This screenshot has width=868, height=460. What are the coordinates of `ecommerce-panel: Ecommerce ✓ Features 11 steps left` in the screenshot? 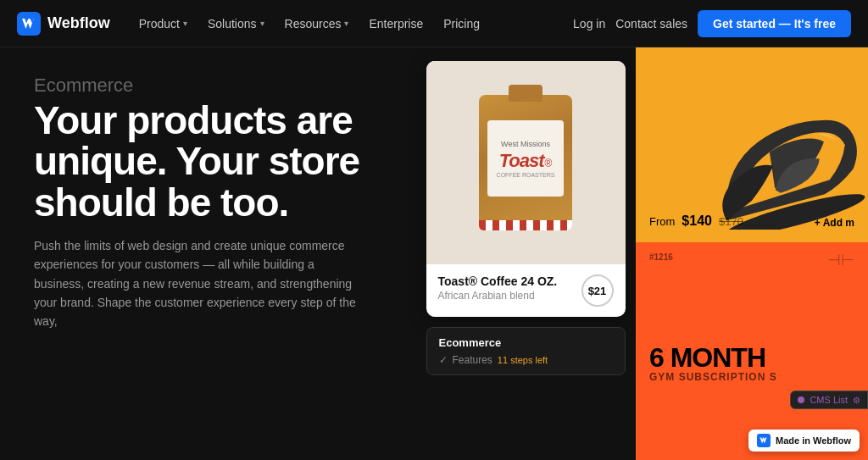 It's located at (526, 351).